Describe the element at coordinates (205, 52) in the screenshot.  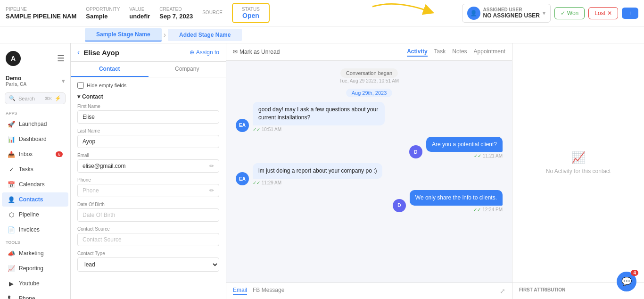
I see `assign-to-button: ⊕ Assign to` at that location.